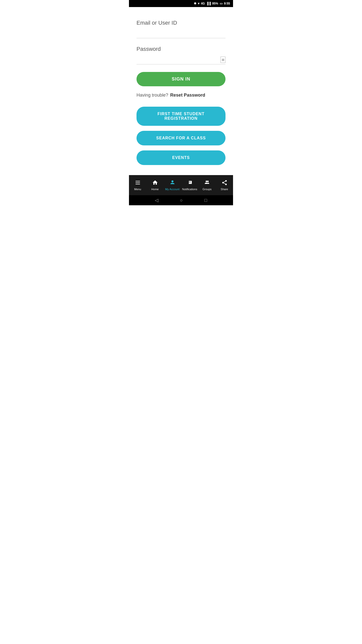 Image resolution: width=362 pixels, height=644 pixels. Describe the element at coordinates (172, 185) in the screenshot. I see `nav-item-my-account: My Account` at that location.